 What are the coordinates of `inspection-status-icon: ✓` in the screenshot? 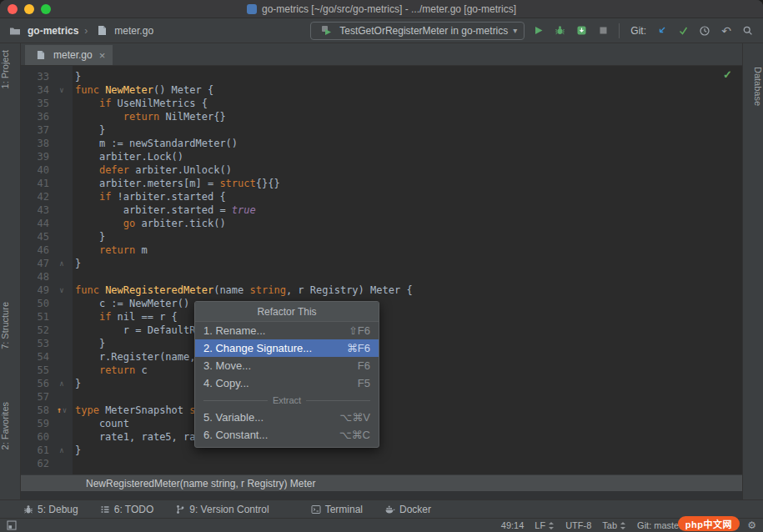 It's located at (727, 75).